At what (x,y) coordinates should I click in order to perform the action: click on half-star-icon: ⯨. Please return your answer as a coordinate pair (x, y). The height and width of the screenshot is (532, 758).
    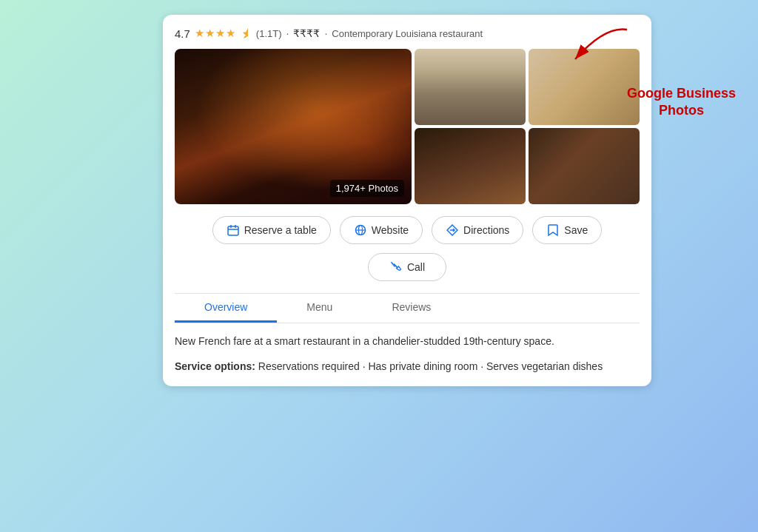
    Looking at the image, I should click on (246, 34).